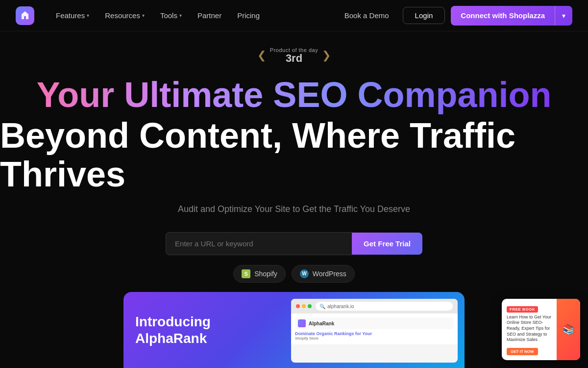 This screenshot has height=368, width=588. Describe the element at coordinates (302, 323) in the screenshot. I see `alpharank-app-icon` at that location.